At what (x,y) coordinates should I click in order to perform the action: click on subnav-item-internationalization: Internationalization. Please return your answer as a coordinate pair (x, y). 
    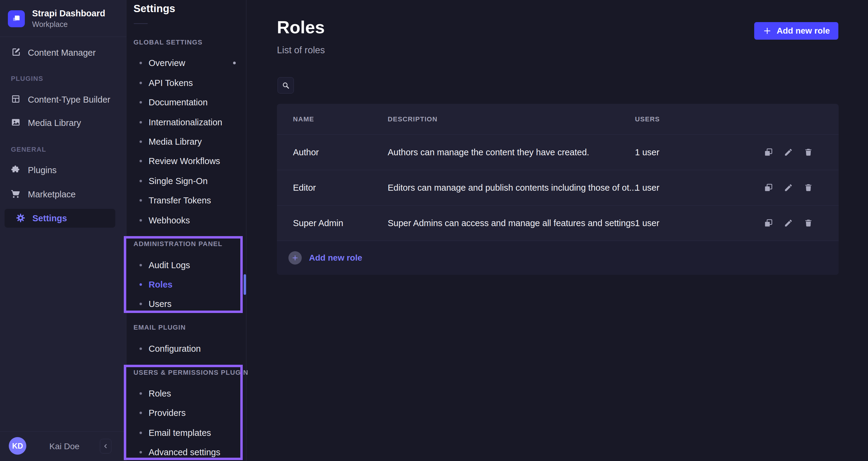
    Looking at the image, I should click on (186, 122).